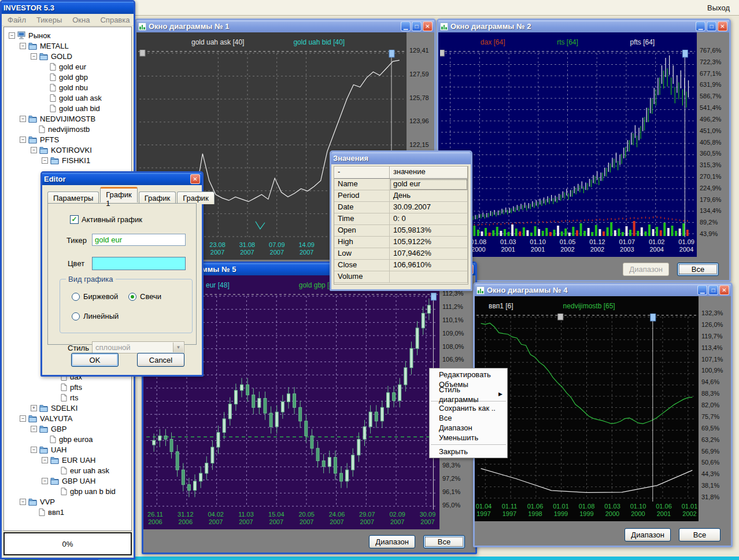 Image resolution: width=739 pixels, height=560 pixels. I want to click on tree-item: pfts, so click(68, 387).